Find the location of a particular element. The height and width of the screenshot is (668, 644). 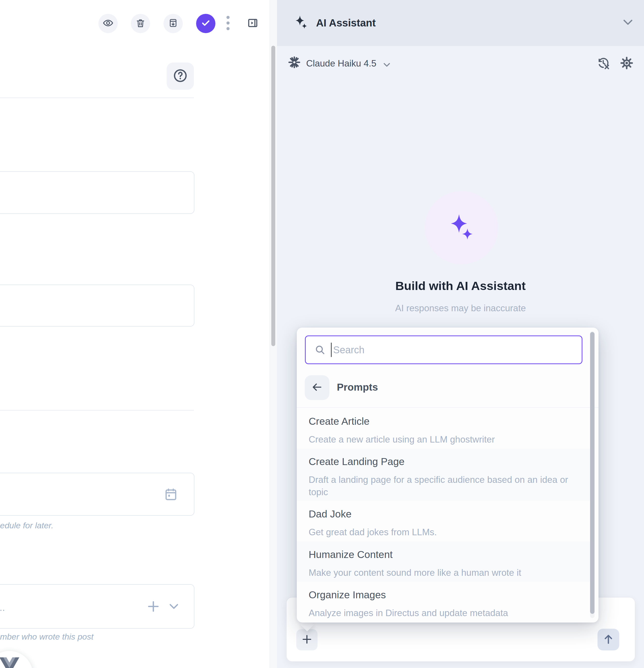

prompt-title: Organize Images is located at coordinates (347, 595).